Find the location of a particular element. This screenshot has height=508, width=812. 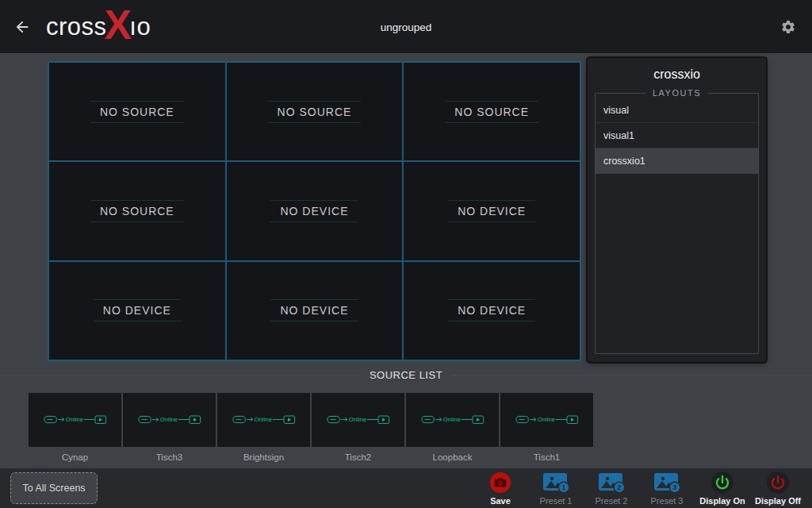

arrow-left-icon is located at coordinates (22, 27).